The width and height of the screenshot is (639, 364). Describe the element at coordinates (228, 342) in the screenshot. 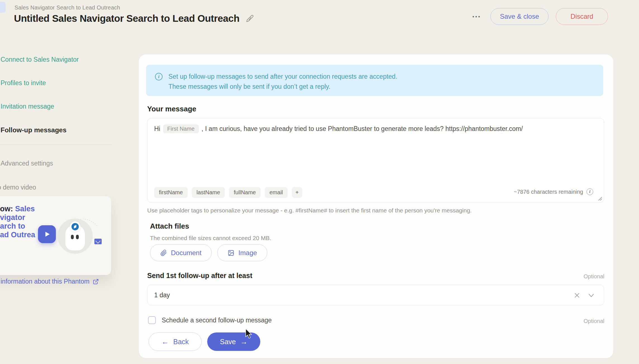

I see `save-button-label: Save` at that location.